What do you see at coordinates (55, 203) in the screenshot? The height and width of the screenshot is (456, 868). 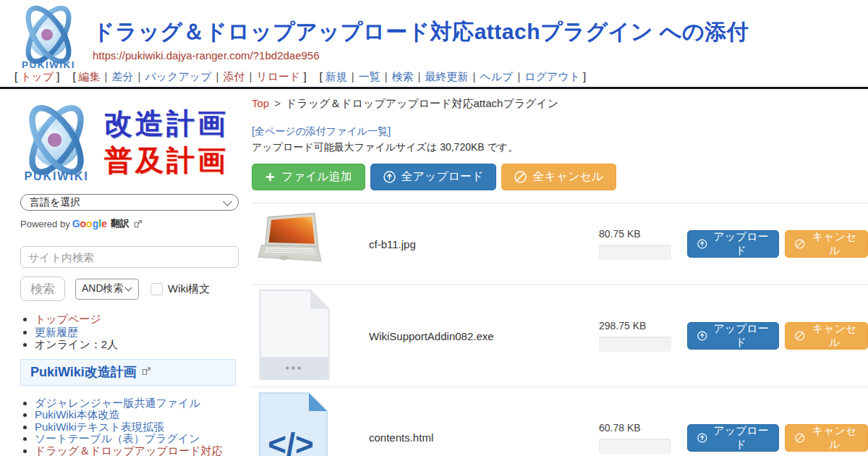 I see `language-select-value: 言語を選択` at bounding box center [55, 203].